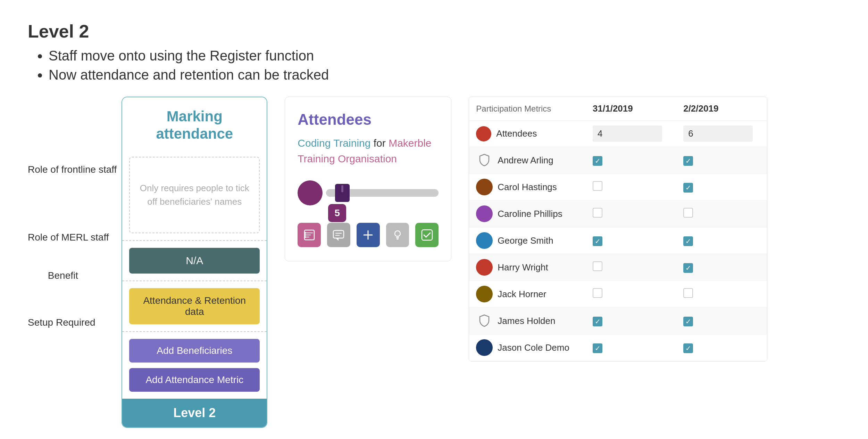 This screenshot has height=439, width=868. What do you see at coordinates (380, 143) in the screenshot?
I see `subtitle-for: for` at bounding box center [380, 143].